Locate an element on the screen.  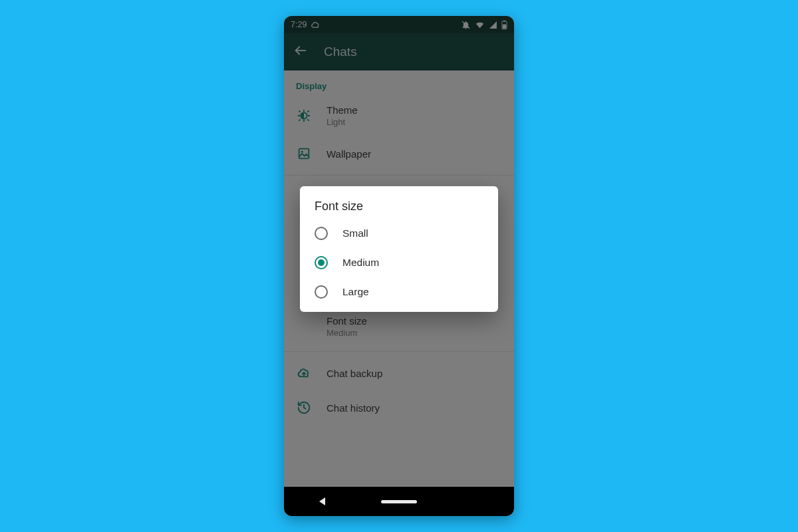
option-label: Medium is located at coordinates (360, 263).